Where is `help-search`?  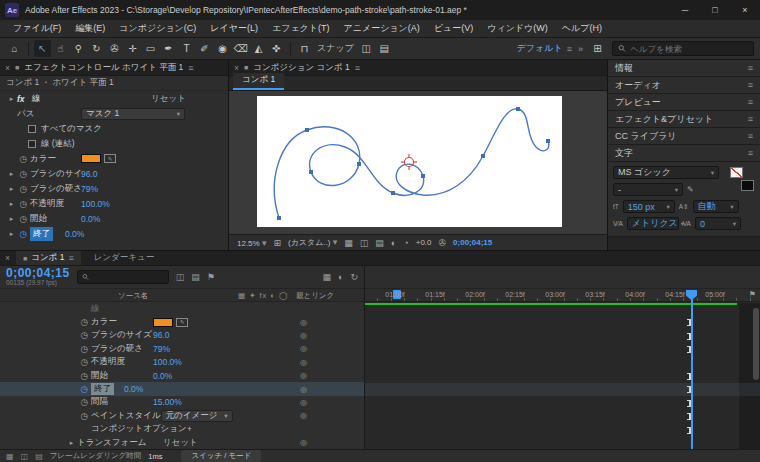
help-search is located at coordinates (683, 48).